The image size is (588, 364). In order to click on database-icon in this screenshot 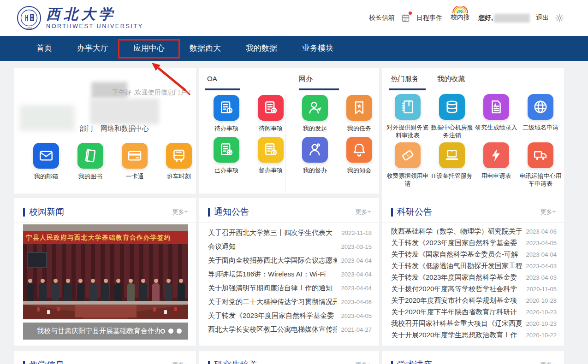, I will do `click(452, 107)`.